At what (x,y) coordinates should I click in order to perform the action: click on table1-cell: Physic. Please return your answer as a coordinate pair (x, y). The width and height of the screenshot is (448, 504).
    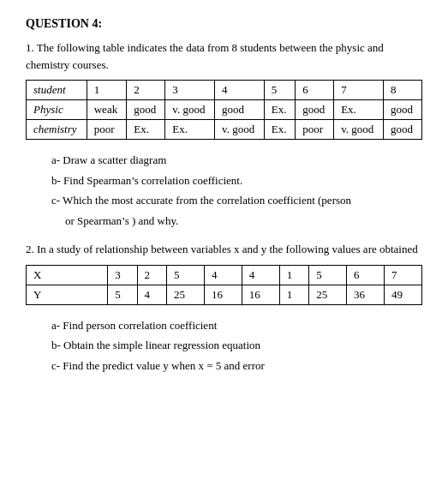
    Looking at the image, I should click on (57, 110).